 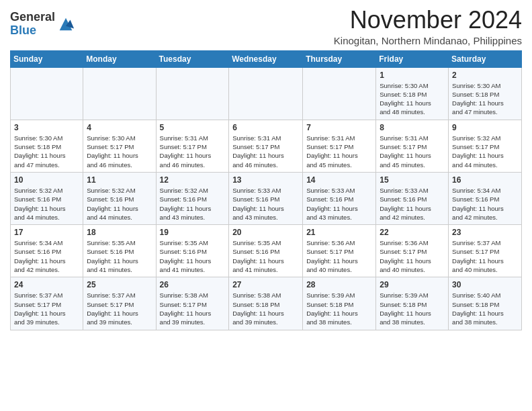 What do you see at coordinates (266, 93) in the screenshot?
I see `calendar-week-row: 1Sunrise: 5:30 AM Sunset: 5:18 PM Daylig…` at bounding box center [266, 93].